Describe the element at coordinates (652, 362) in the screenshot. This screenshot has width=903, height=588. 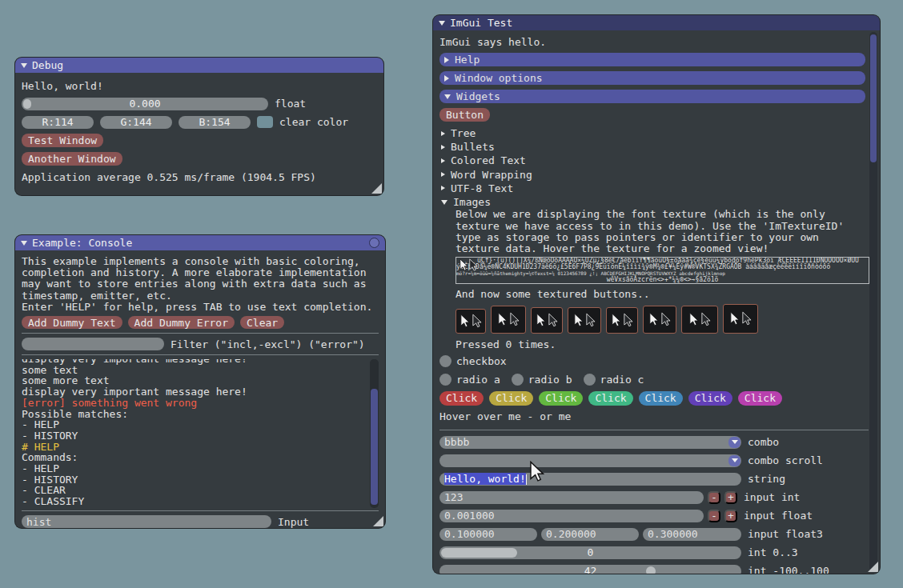
I see `checkbox-row: checkbox` at that location.